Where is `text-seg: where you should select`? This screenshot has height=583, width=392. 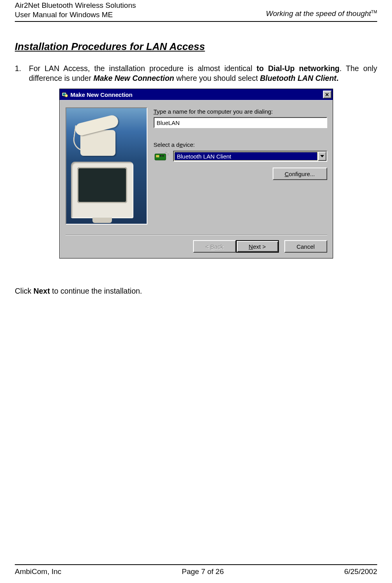 text-seg: where you should select is located at coordinates (217, 78).